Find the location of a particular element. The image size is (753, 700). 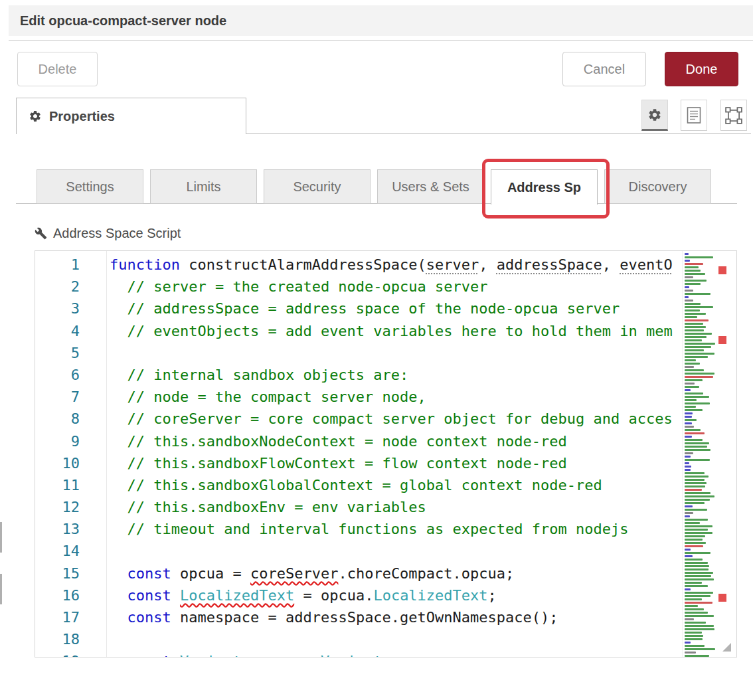

code-line: // this.sandboxGlobalContext = global co… is located at coordinates (423, 485).